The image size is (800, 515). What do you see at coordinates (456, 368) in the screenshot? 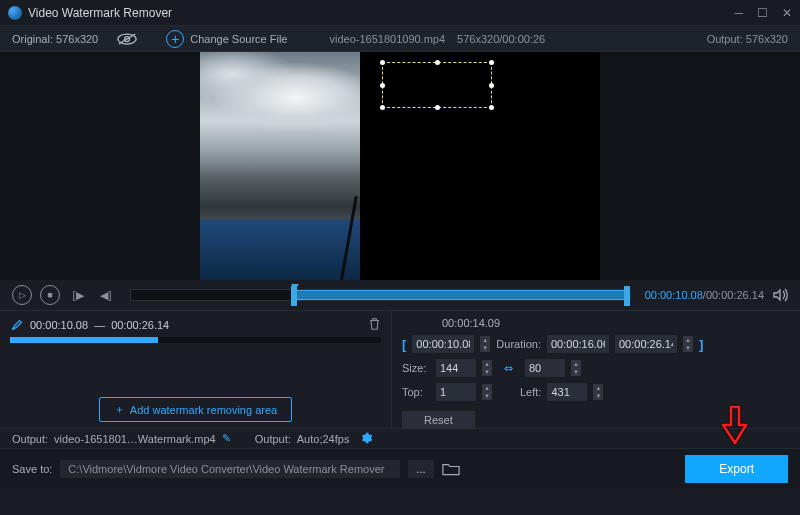
I see `width-input` at bounding box center [456, 368].